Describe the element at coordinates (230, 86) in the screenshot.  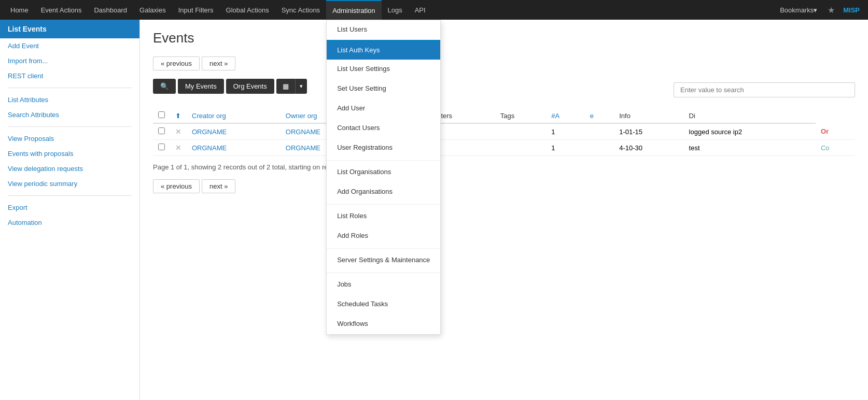
I see `toolbar: 🔍 My Events Org Events ▦ ▾` at that location.